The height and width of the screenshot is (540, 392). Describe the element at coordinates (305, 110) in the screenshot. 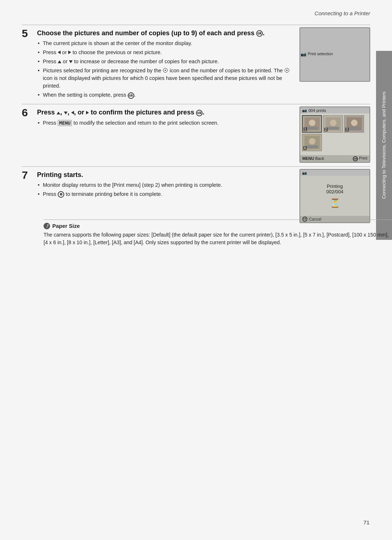

I see `print-icon-6: 📷` at that location.